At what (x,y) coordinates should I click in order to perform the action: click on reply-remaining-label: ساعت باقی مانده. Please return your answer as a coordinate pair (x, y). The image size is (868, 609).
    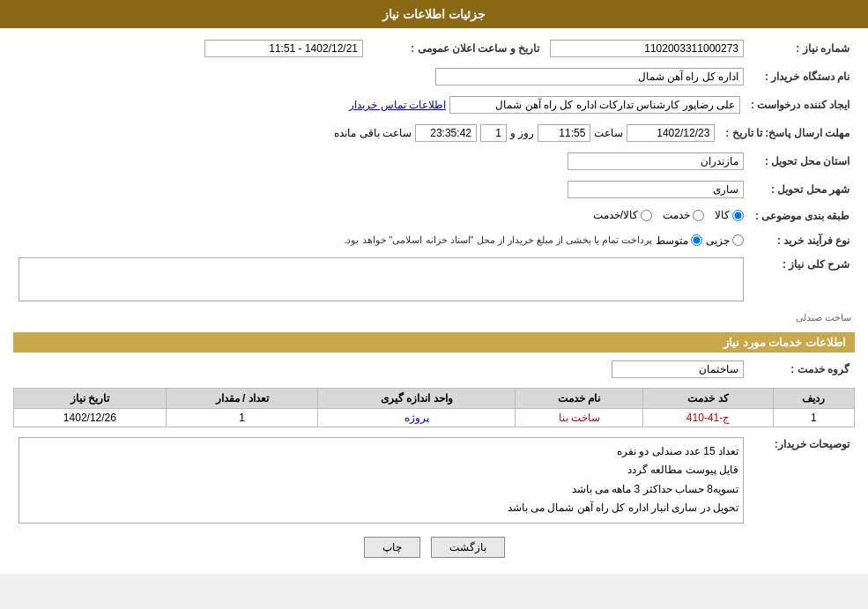
    Looking at the image, I should click on (373, 133).